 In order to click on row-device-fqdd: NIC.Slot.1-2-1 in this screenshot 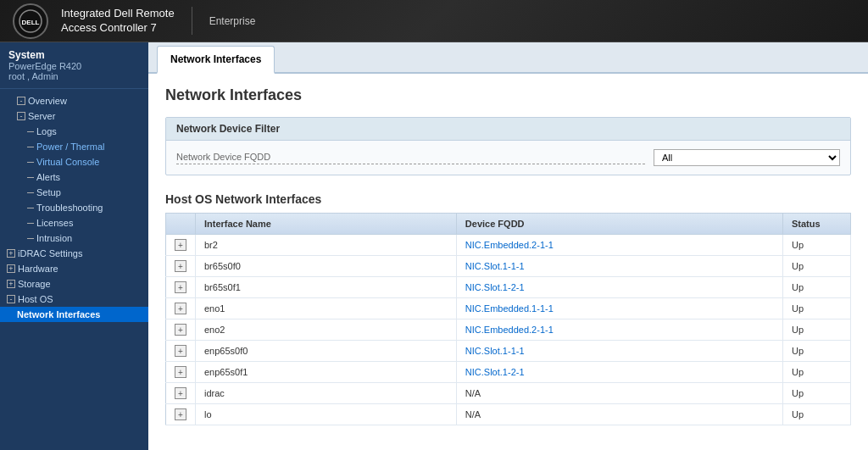, I will do `click(619, 373)`.